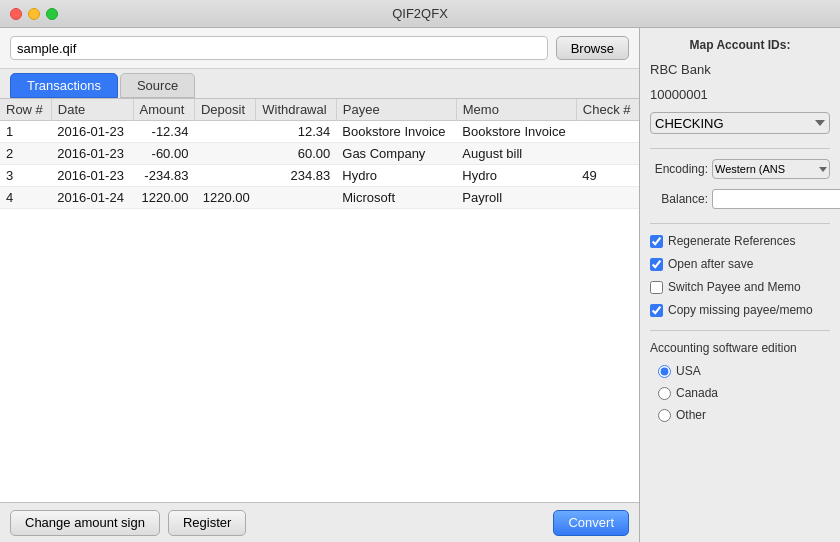 This screenshot has height=542, width=840. Describe the element at coordinates (608, 176) in the screenshot. I see `table-cell: 49` at that location.